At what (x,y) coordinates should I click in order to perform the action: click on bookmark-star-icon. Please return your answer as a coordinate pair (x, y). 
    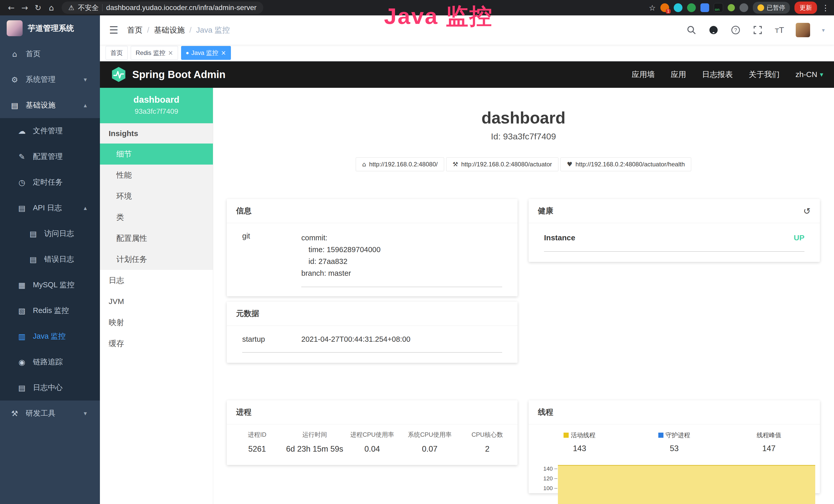
    Looking at the image, I should click on (652, 8).